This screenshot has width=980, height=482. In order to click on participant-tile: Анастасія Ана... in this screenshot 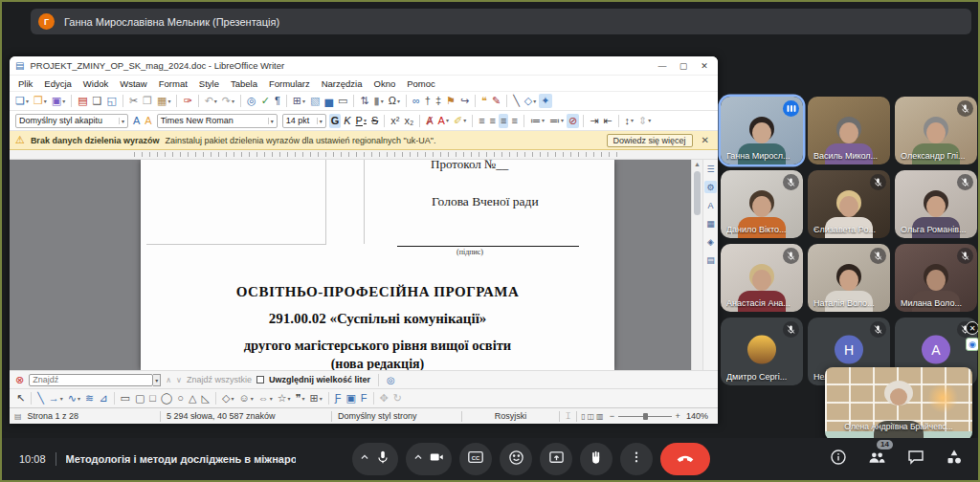, I will do `click(762, 277)`.